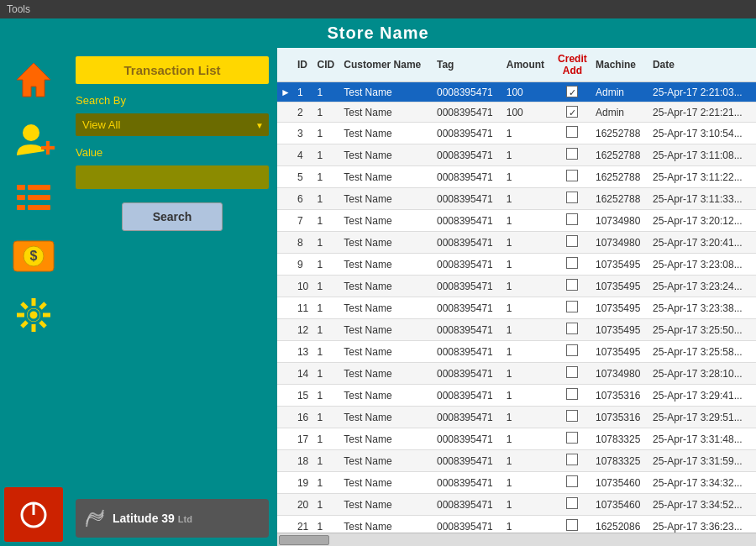 This screenshot has width=756, height=546. I want to click on table-row: 51Test Name000839547111625278825-Apr-17 …, so click(517, 177).